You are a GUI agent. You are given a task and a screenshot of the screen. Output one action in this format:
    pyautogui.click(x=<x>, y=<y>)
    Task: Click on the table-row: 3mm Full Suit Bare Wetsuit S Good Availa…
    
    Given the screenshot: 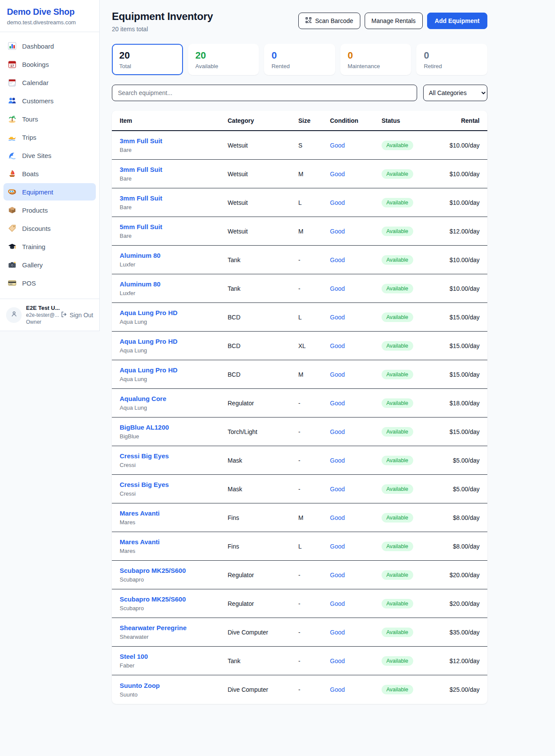 What is the action you would take?
    pyautogui.click(x=300, y=145)
    